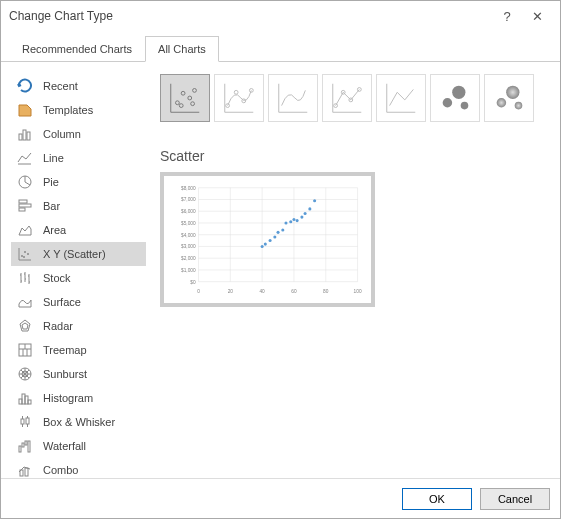 The width and height of the screenshot is (561, 519). What do you see at coordinates (537, 16) in the screenshot?
I see `close-button: ✕` at bounding box center [537, 16].